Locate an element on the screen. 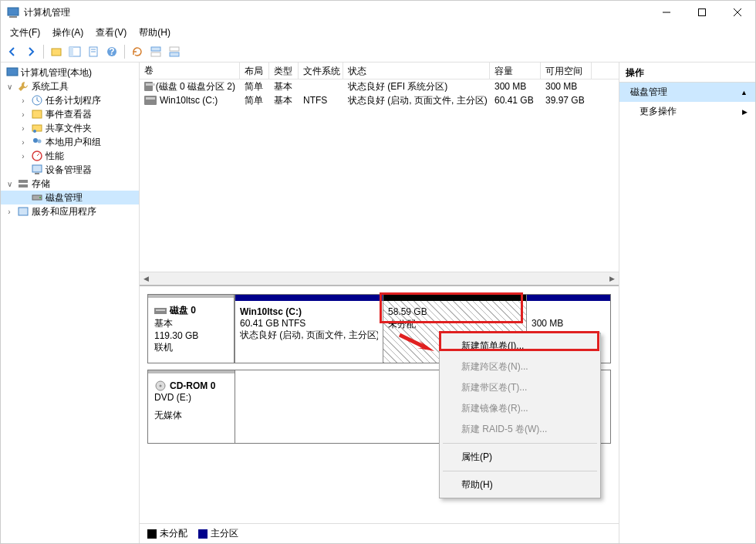 This screenshot has height=544, width=756. tree-shared-folders-label: 共享文件夹 is located at coordinates (69, 128).